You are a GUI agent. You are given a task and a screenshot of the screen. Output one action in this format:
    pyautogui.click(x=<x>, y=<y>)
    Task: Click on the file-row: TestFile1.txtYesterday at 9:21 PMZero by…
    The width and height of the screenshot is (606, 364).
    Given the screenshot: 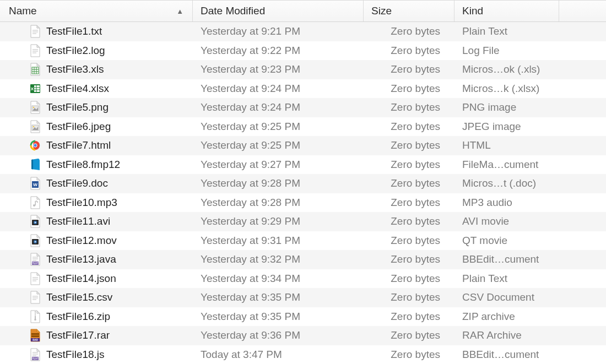 What is the action you would take?
    pyautogui.click(x=303, y=32)
    